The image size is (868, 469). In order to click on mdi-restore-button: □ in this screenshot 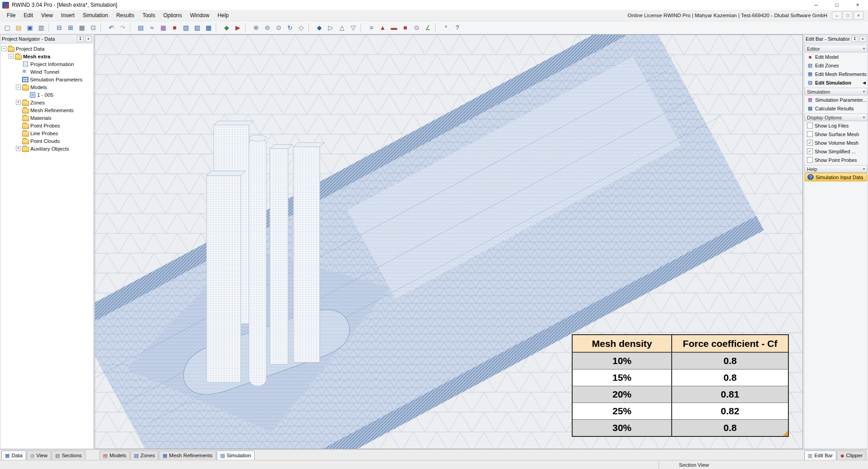, I will do `click(848, 15)`.